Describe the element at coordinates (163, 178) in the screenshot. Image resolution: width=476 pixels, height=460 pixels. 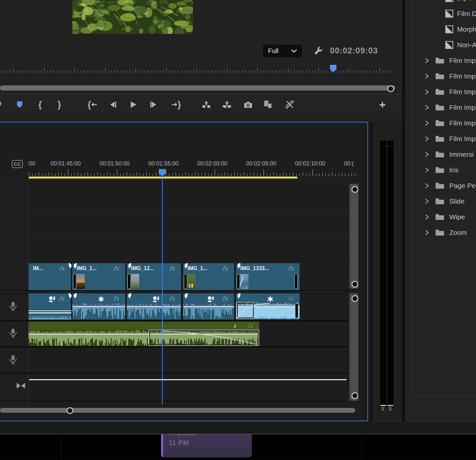
I see `work-area-bar` at that location.